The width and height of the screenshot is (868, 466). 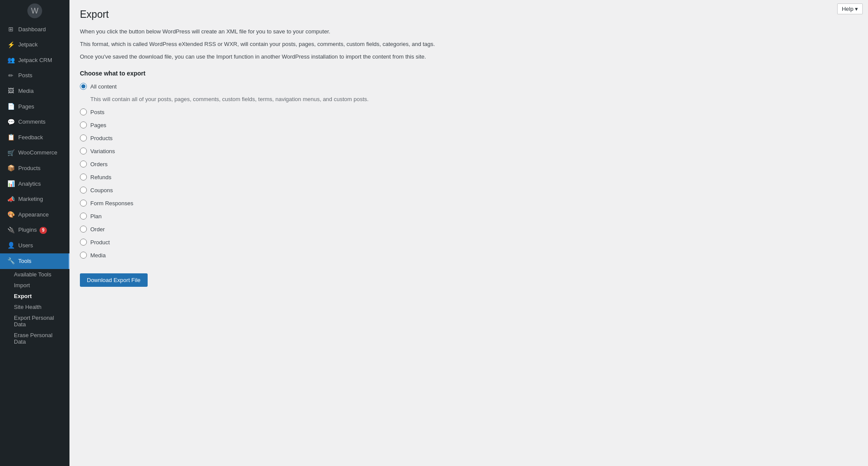 I want to click on radio-item-plan: Plan, so click(x=469, y=216).